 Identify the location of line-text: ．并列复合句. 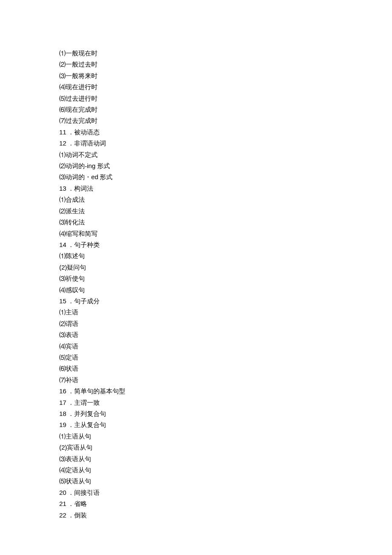
(86, 414).